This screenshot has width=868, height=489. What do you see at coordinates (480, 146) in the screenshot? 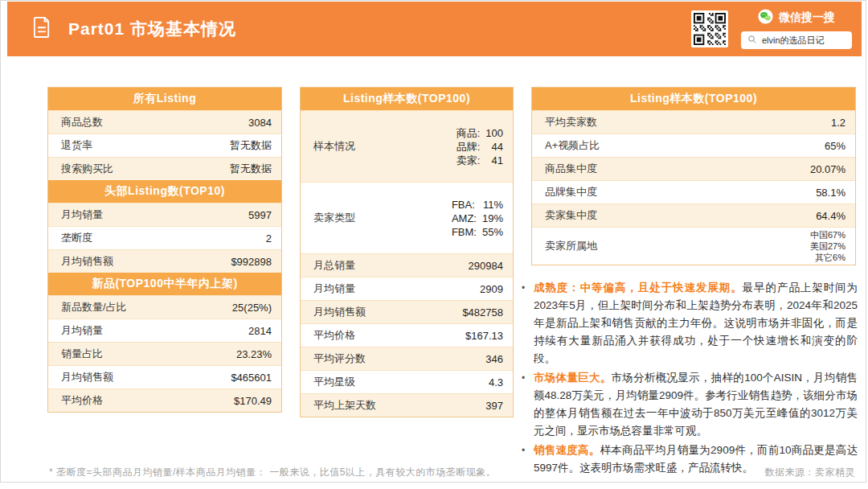
I see `row-value: 商品:100品牌:44卖家:41` at bounding box center [480, 146].